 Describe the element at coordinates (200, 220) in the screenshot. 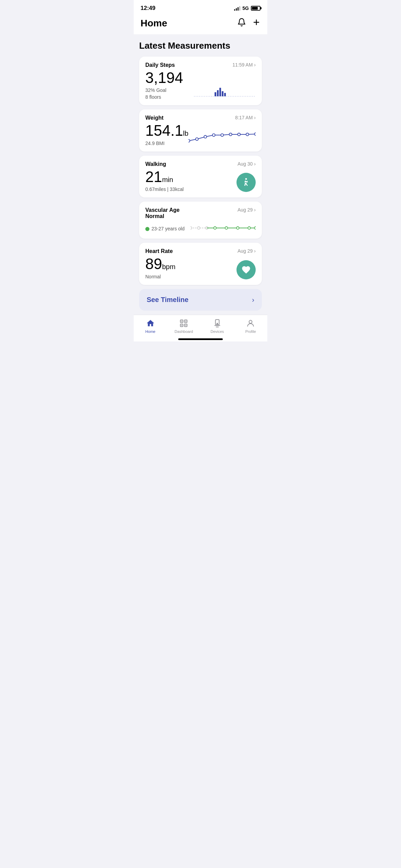

I see `vascular-age-card: Vascular Age Normal Aug 29 › 23-27 years…` at that location.